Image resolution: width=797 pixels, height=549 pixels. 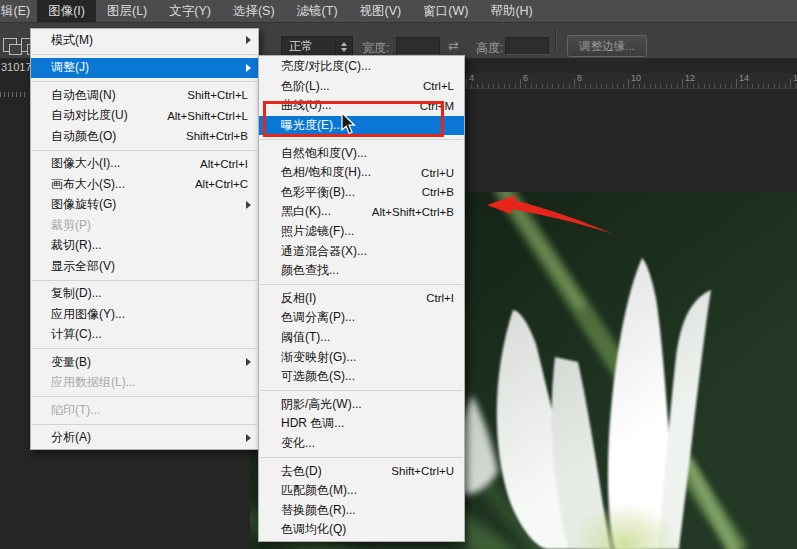 What do you see at coordinates (144, 294) in the screenshot?
I see `image-menu-item: 复制(D)...` at bounding box center [144, 294].